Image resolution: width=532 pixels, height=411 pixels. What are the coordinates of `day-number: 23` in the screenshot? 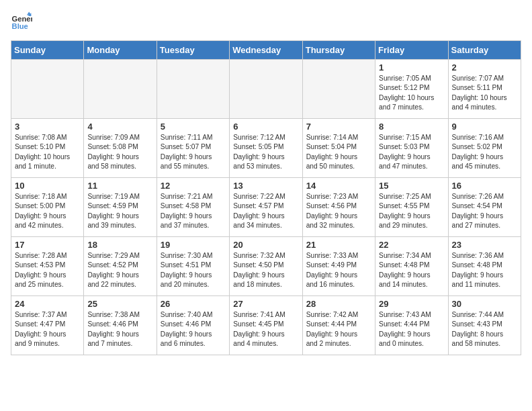 It's located at (485, 244).